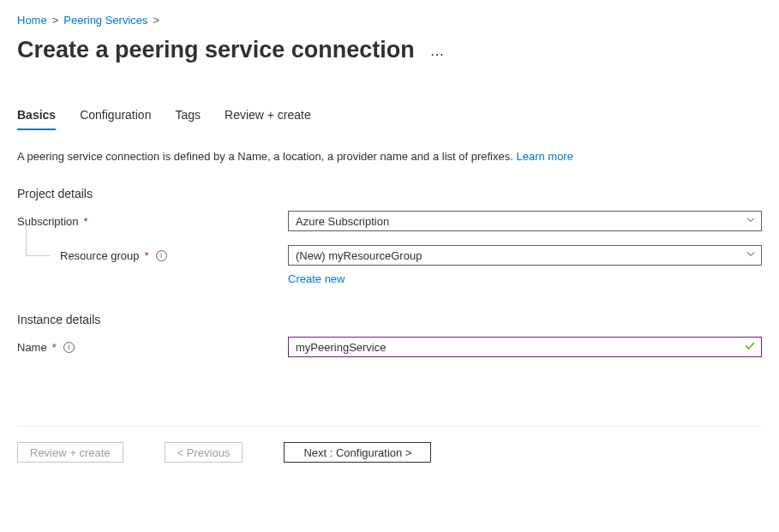 The image size is (779, 532). Describe the element at coordinates (343, 221) in the screenshot. I see `subscription-value: Azure Subscription` at that location.